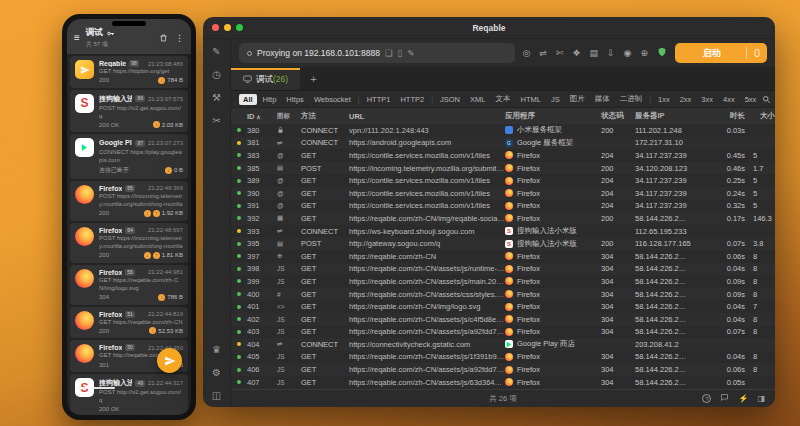  What do you see at coordinates (503, 232) in the screenshot?
I see `table-row: 393⇌CONNECThttps://ws-keyboard.shouji.so…` at bounding box center [503, 232].